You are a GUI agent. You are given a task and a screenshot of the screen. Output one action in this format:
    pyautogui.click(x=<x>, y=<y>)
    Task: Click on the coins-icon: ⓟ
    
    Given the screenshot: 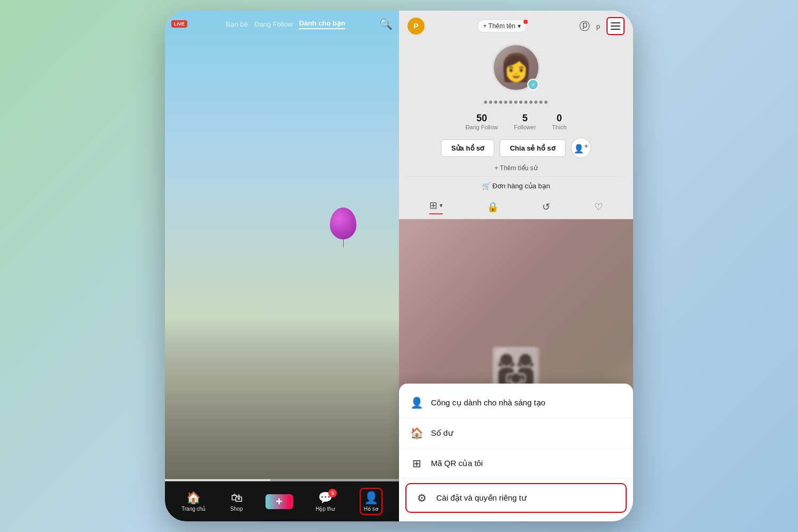 What is the action you would take?
    pyautogui.click(x=585, y=27)
    